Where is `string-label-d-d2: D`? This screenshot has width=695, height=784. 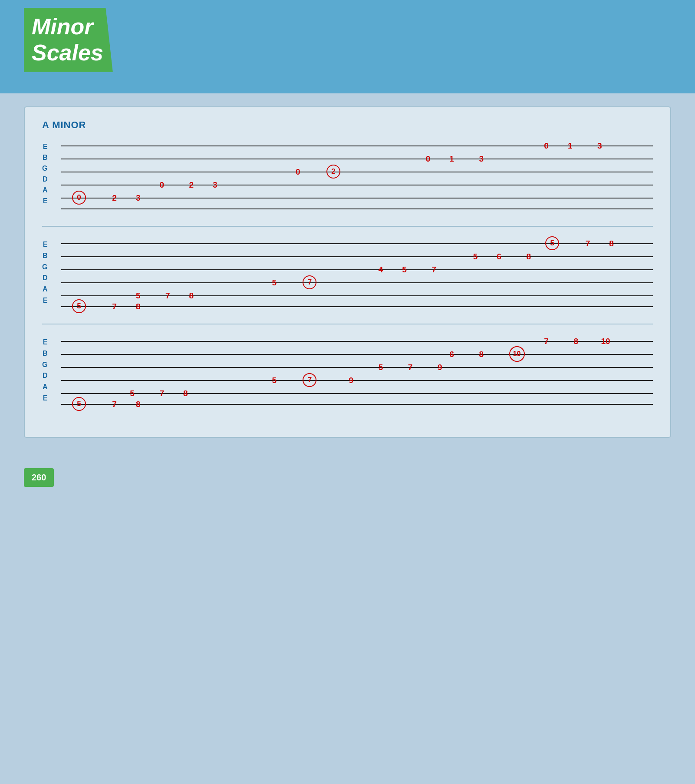 string-label-d-d2: D is located at coordinates (46, 278).